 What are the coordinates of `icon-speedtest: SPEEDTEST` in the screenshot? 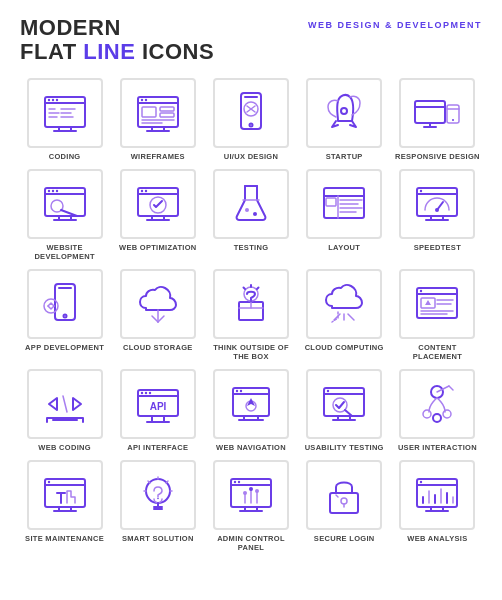 It's located at (438, 215).